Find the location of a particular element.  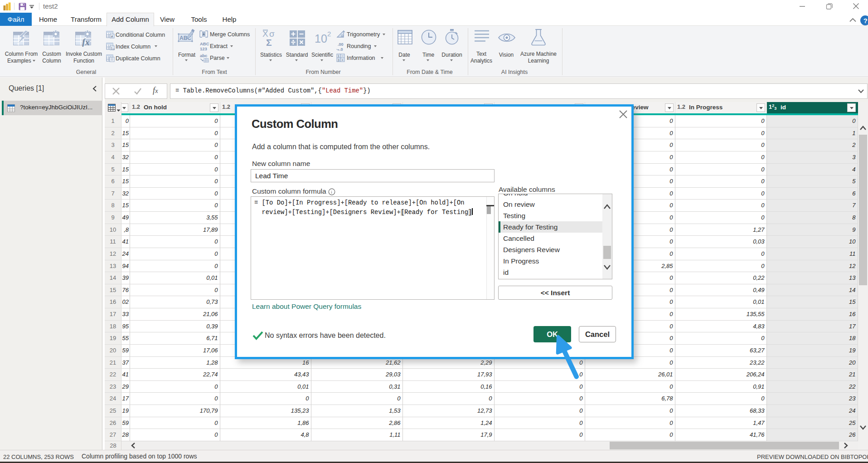

svg-text: Σ is located at coordinates (269, 42).